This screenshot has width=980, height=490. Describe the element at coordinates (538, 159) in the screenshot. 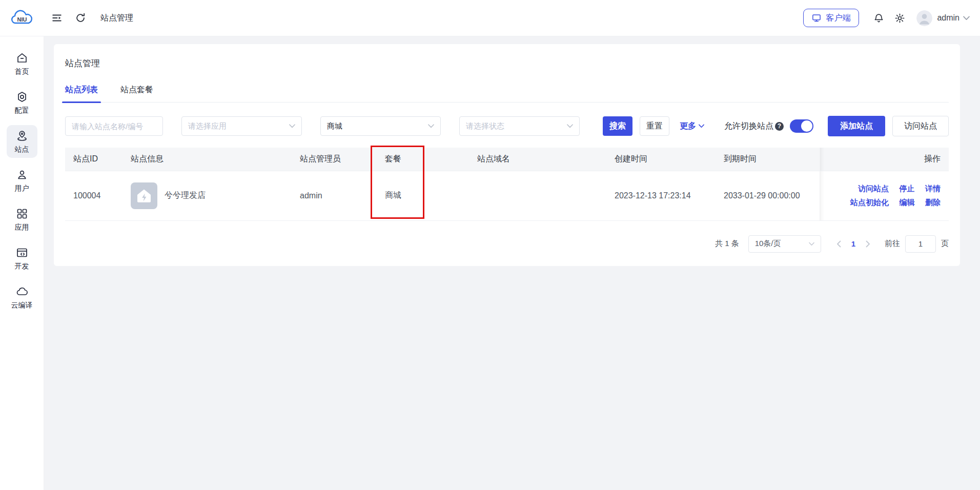

I see `col-domain: 站点域名` at that location.